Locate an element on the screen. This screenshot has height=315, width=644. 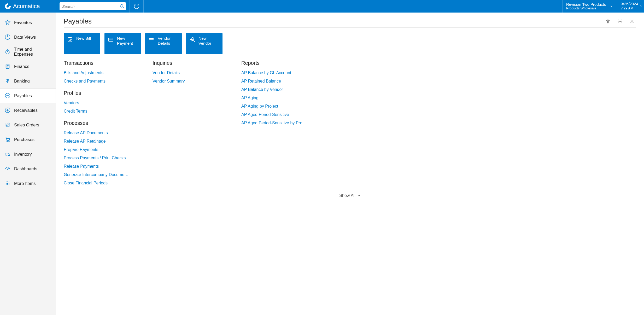
sidebar-item-favorites: Favorites is located at coordinates (28, 22).